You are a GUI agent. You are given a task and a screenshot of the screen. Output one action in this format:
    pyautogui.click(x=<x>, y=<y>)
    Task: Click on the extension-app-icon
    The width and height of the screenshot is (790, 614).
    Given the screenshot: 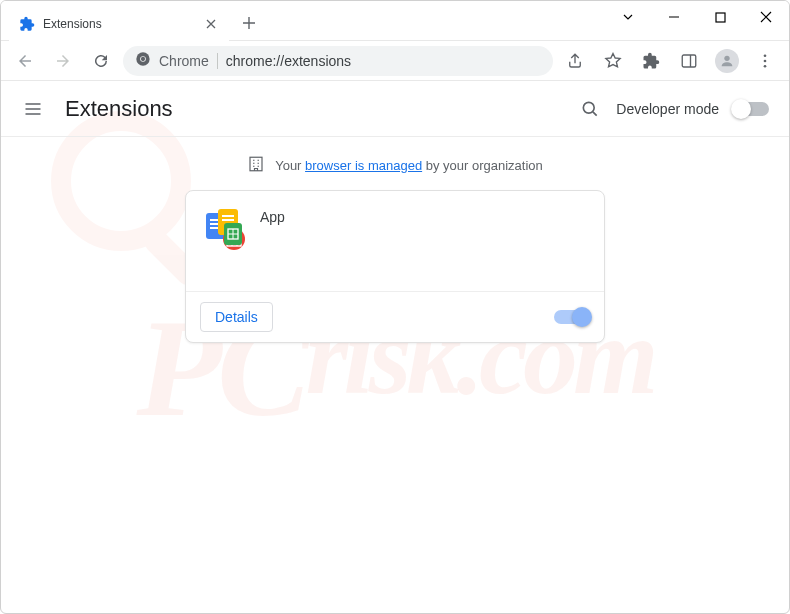 What is the action you would take?
    pyautogui.click(x=224, y=229)
    